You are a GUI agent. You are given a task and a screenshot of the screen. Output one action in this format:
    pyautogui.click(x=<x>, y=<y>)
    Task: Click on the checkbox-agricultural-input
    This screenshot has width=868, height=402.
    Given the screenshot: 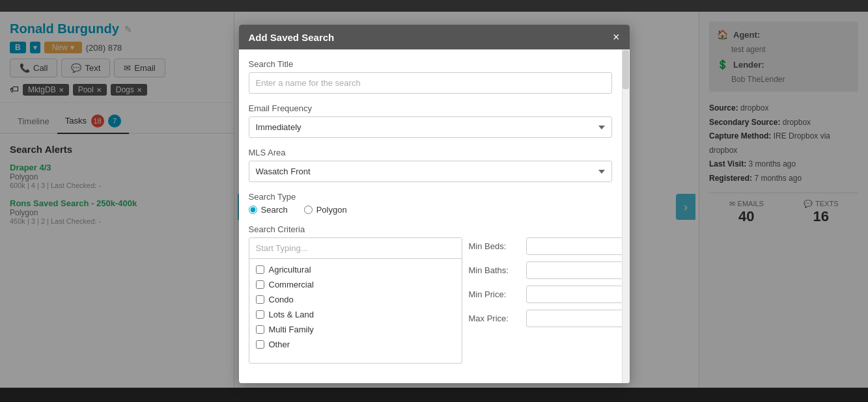 What is the action you would take?
    pyautogui.click(x=260, y=269)
    